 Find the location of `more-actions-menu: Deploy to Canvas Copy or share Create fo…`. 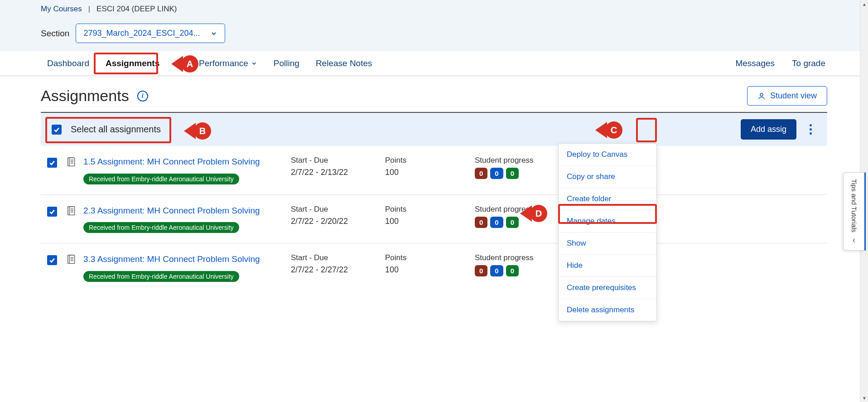

more-actions-menu: Deploy to Canvas Copy or share Create fo… is located at coordinates (608, 232).